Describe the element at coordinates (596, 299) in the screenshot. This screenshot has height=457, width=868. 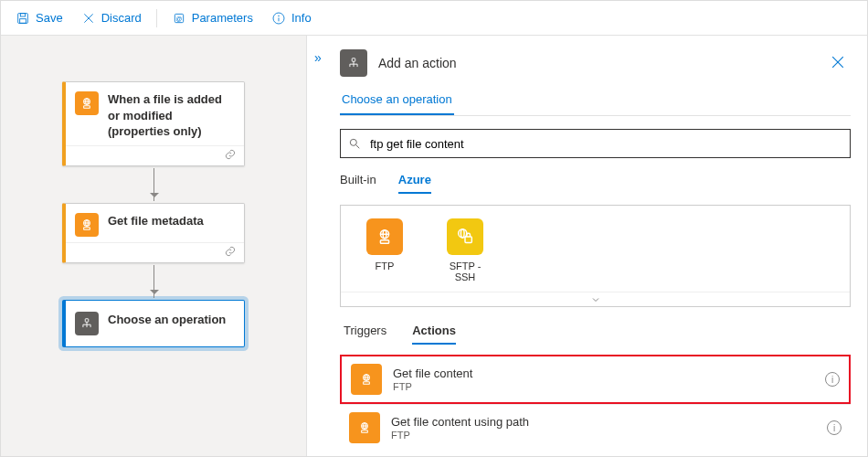
I see `expand-connectors-button` at that location.